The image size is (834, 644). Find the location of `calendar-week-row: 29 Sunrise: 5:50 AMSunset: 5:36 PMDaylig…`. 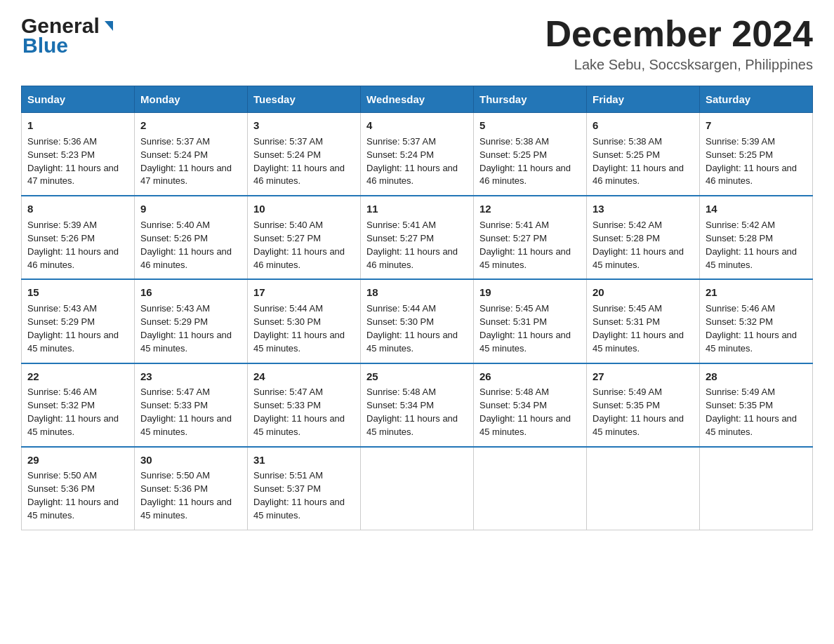

calendar-week-row: 29 Sunrise: 5:50 AMSunset: 5:36 PMDaylig… is located at coordinates (417, 488).